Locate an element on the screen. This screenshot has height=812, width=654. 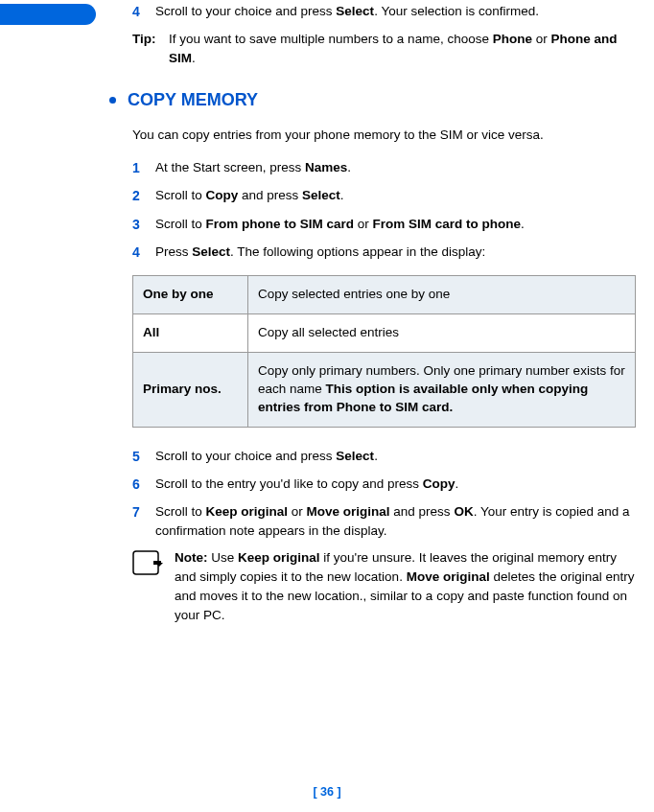
step-text: Scroll to your choice and press Select. is located at coordinates (396, 456).